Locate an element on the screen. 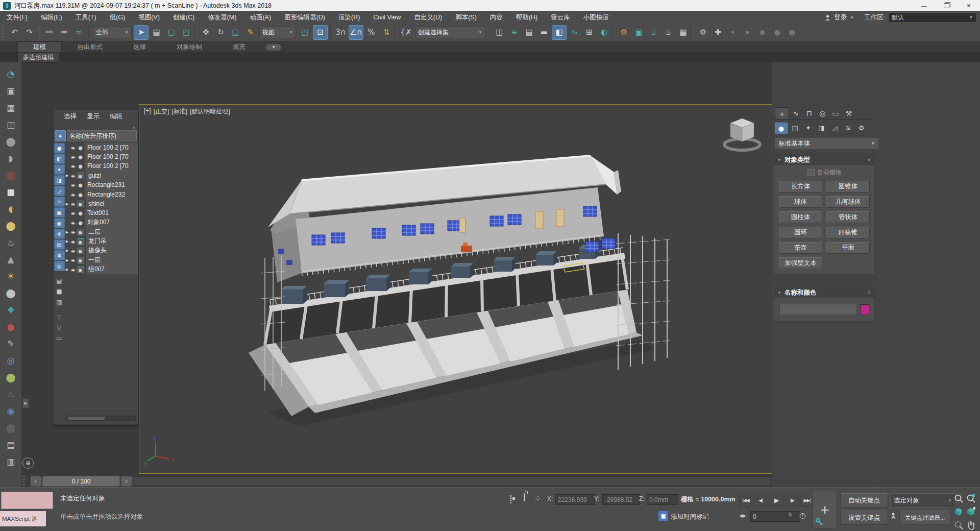  undo-icon: ↶ is located at coordinates (14, 33).